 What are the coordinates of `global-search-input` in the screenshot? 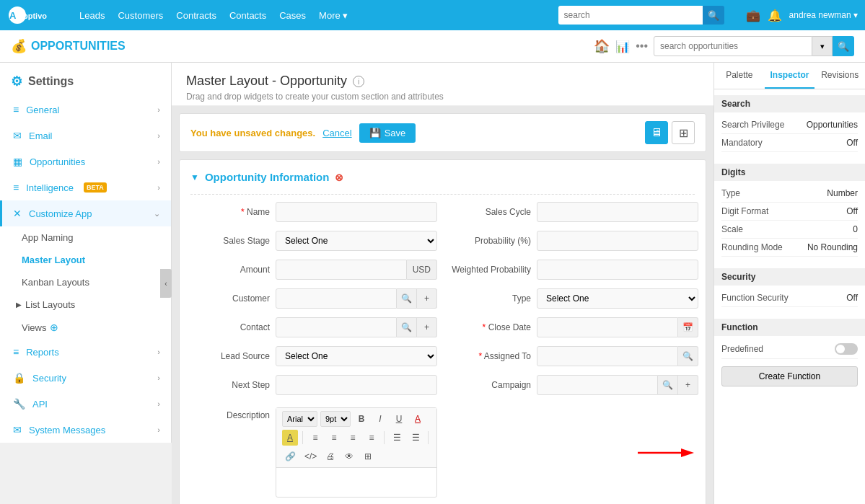 It's located at (631, 15).